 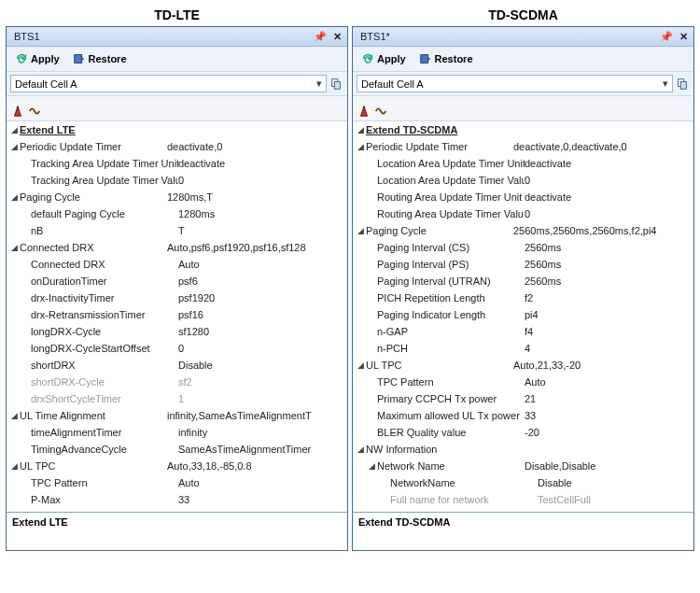 I want to click on pin-icon: 📌, so click(x=320, y=36).